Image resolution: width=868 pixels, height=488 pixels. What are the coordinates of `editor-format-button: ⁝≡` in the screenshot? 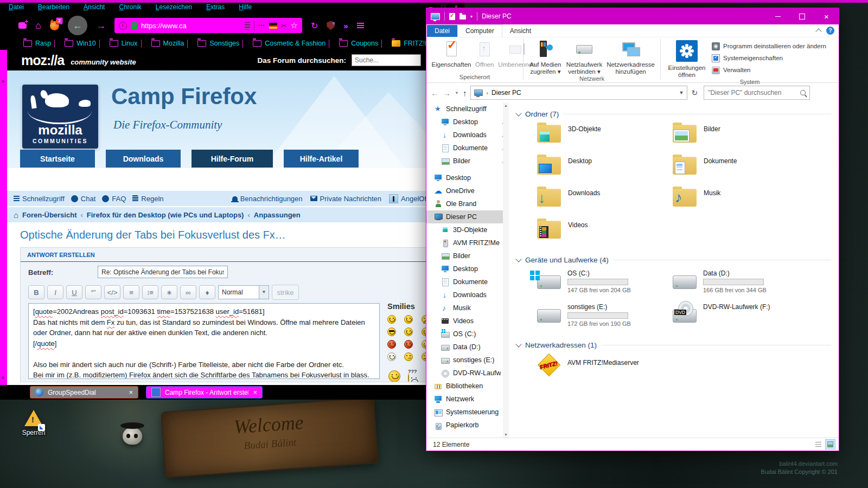 It's located at (150, 292).